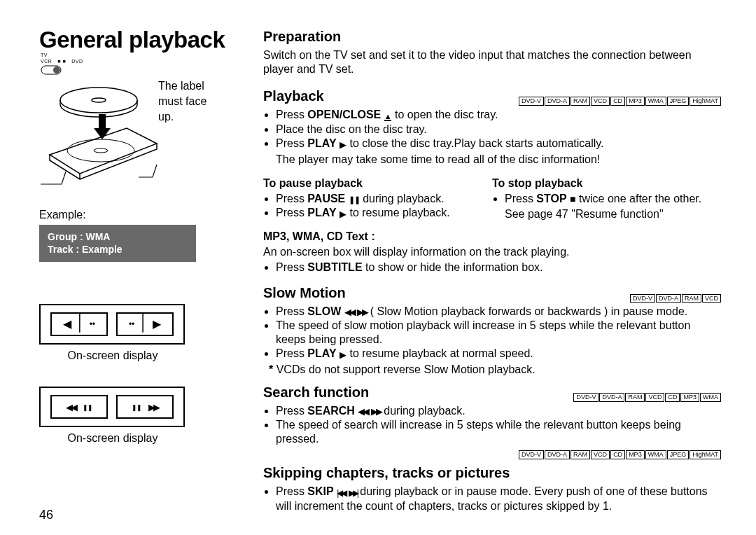 Image resolution: width=756 pixels, height=535 pixels. What do you see at coordinates (354, 199) in the screenshot?
I see `pause-icon` at bounding box center [354, 199].